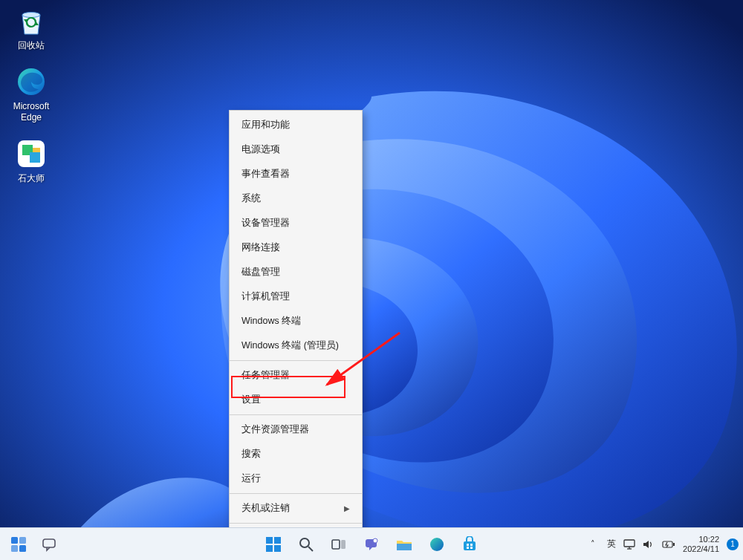 The height and width of the screenshot is (560, 743). I want to click on desktop-icon-shidashi: 石大师, so click(31, 160).